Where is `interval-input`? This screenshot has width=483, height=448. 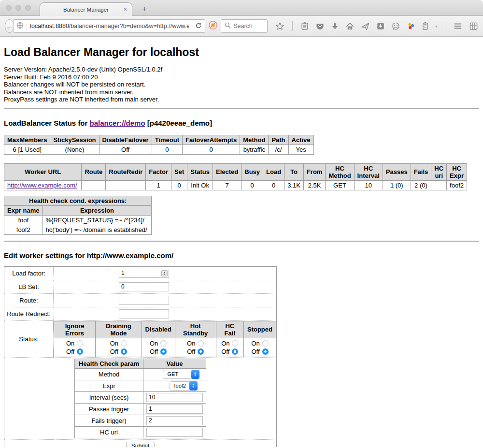
interval-input is located at coordinates (175, 397).